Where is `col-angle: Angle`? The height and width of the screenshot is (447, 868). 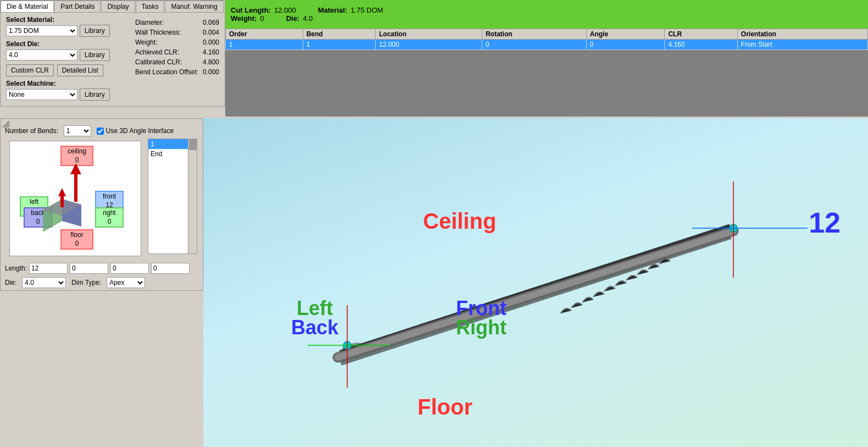 col-angle: Angle is located at coordinates (625, 34).